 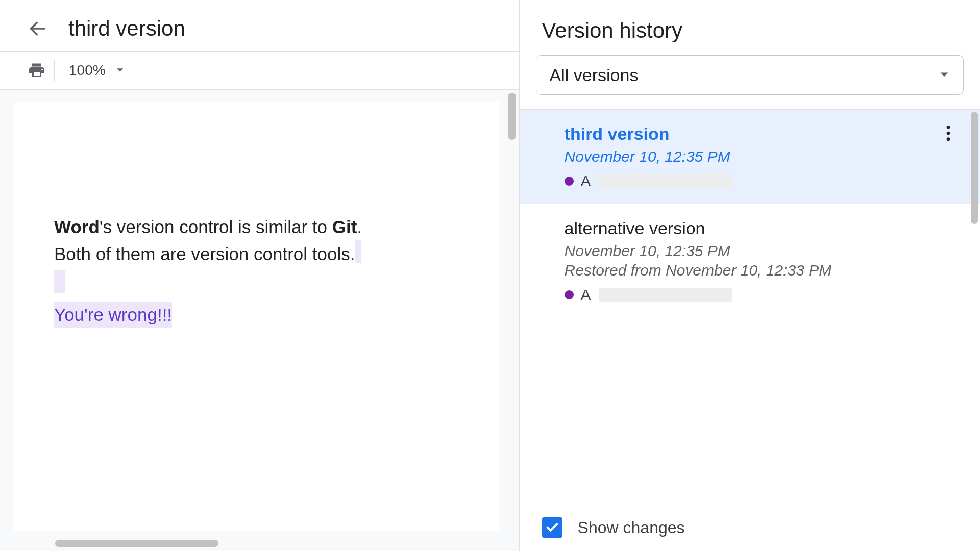 What do you see at coordinates (137, 543) in the screenshot?
I see `horizontal-scrollbar` at bounding box center [137, 543].